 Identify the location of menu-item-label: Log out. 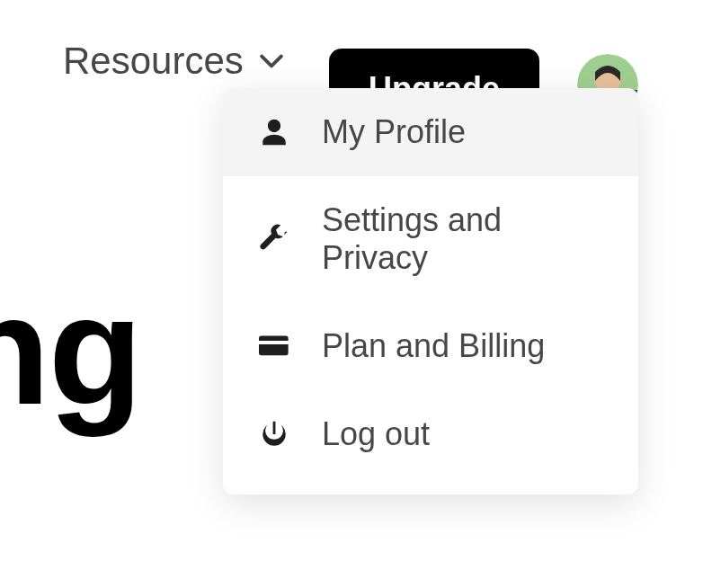
(376, 434).